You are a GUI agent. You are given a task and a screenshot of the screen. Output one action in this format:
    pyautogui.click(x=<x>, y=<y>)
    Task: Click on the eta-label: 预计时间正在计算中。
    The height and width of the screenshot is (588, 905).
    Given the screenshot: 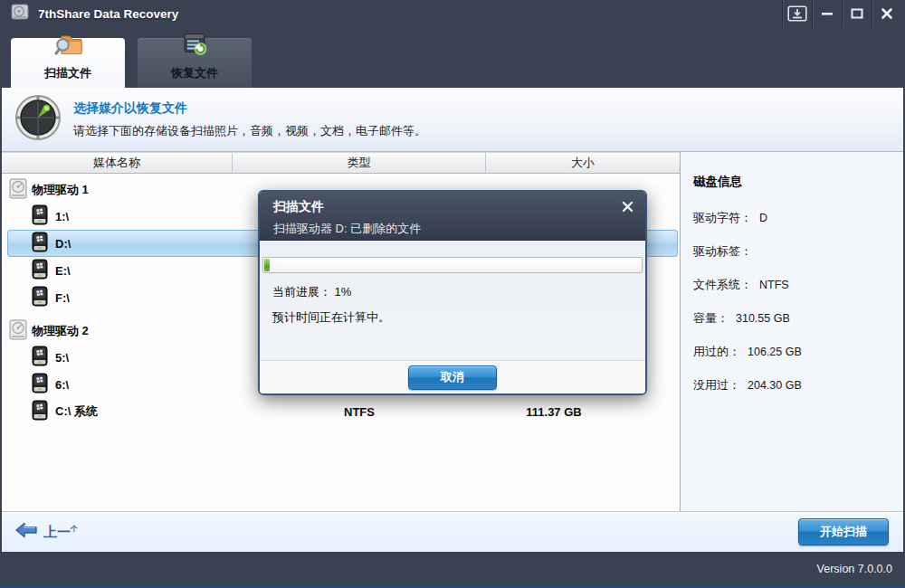 What is the action you would take?
    pyautogui.click(x=452, y=318)
    